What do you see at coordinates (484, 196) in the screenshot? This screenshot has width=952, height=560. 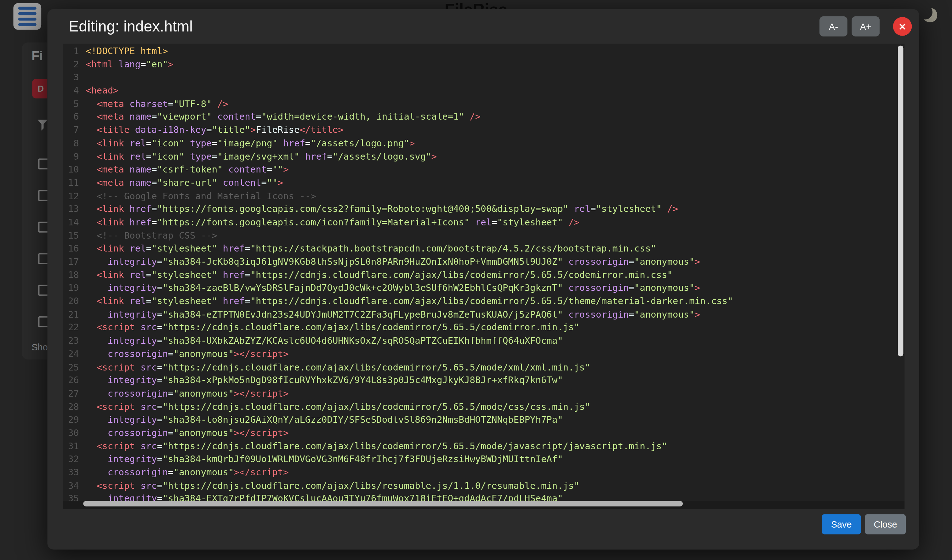 I see `code-line: 12 <!-- Google Fonts and Material Icons …` at bounding box center [484, 196].